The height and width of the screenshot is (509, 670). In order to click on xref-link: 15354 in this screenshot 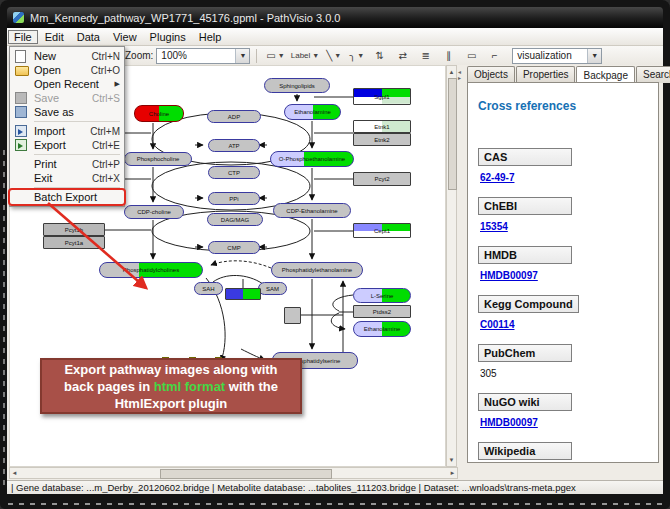, I will do `click(564, 226)`.